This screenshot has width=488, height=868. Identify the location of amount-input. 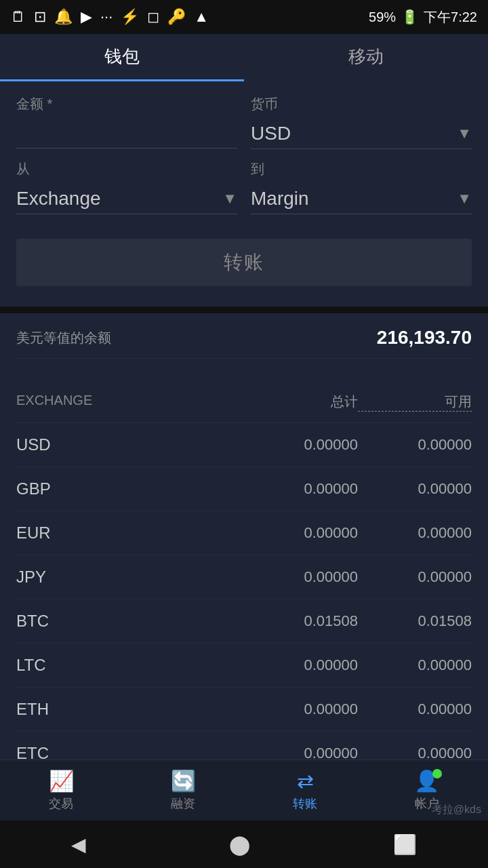
(127, 134).